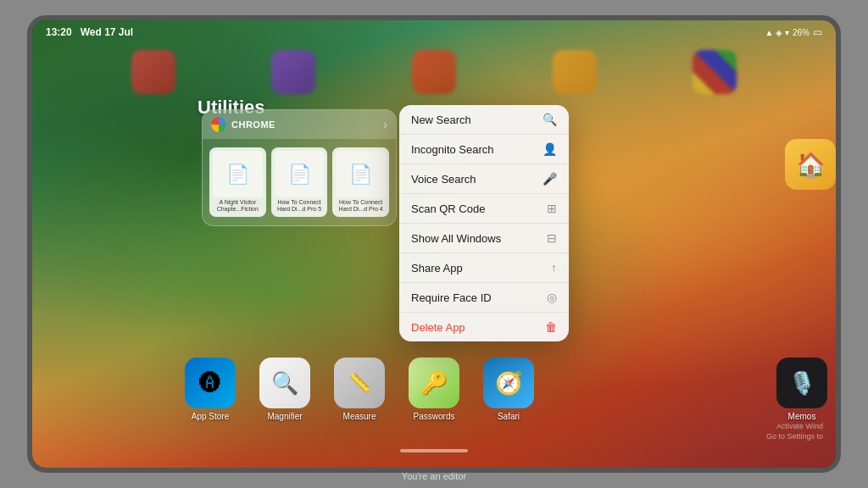  What do you see at coordinates (299, 125) in the screenshot?
I see `chrome-card-header: CHROME ›` at bounding box center [299, 125].